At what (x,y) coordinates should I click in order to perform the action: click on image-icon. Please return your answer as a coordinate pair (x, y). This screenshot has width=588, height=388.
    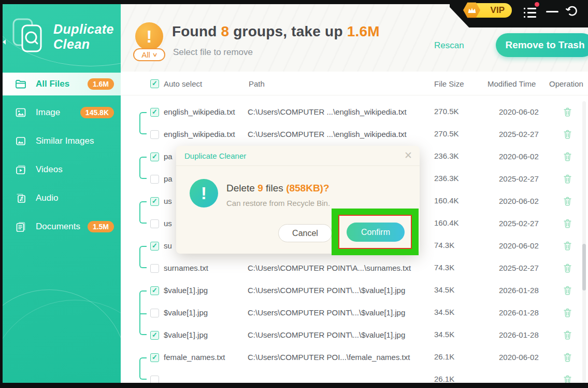
    Looking at the image, I should click on (21, 113).